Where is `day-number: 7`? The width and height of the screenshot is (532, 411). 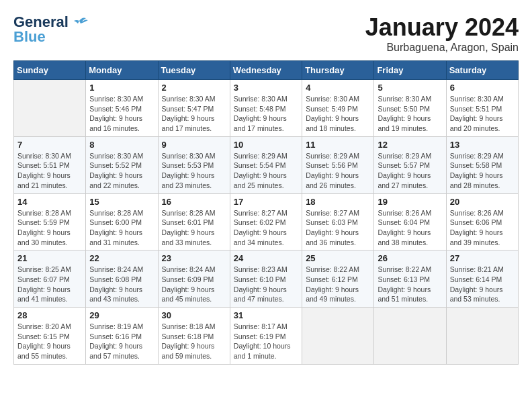 day-number: 7 is located at coordinates (50, 145).